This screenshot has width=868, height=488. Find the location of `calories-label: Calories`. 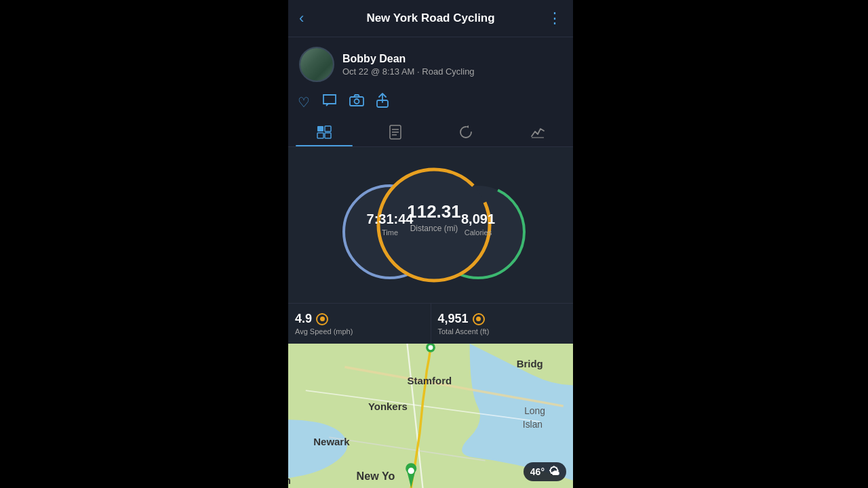

calories-label: Calories is located at coordinates (478, 232).